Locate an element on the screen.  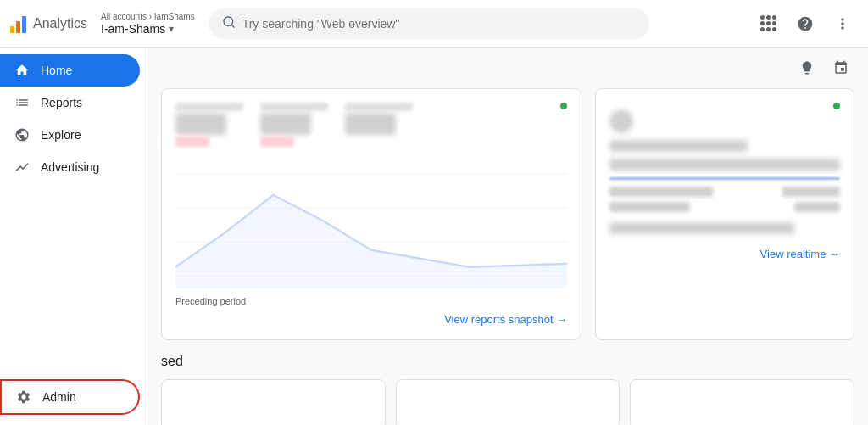
analytics-logo is located at coordinates (19, 24).